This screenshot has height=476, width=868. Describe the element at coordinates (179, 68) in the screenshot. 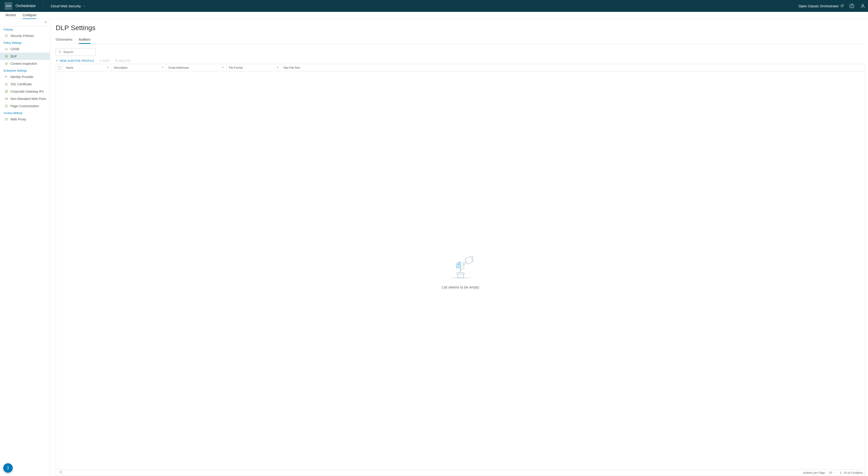

I see `column-label: Email Addresses` at that location.